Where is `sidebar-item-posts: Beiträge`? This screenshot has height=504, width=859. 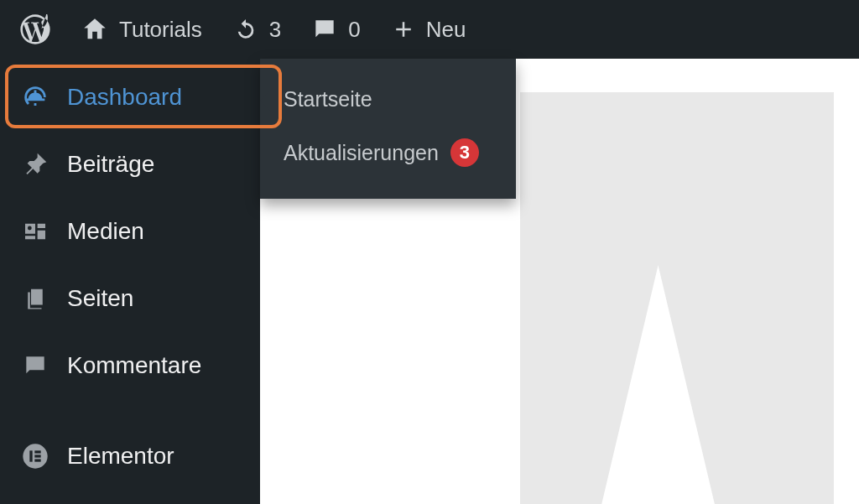 sidebar-item-posts: Beiträge is located at coordinates (130, 164).